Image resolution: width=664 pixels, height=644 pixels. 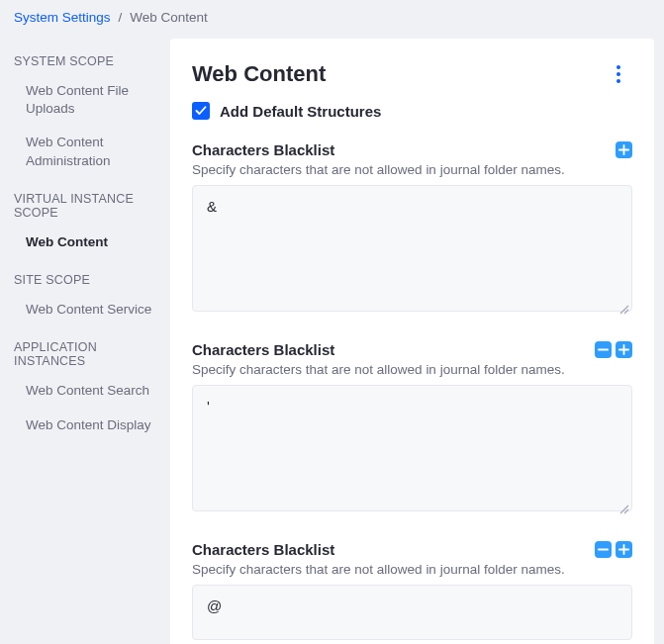 What do you see at coordinates (201, 111) in the screenshot?
I see `add-default-structures-checkbox` at bounding box center [201, 111].